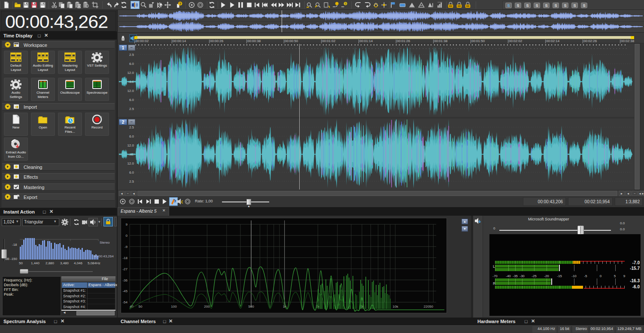 The image size is (644, 333). I want to click on svg-text: -35, so click(515, 276).